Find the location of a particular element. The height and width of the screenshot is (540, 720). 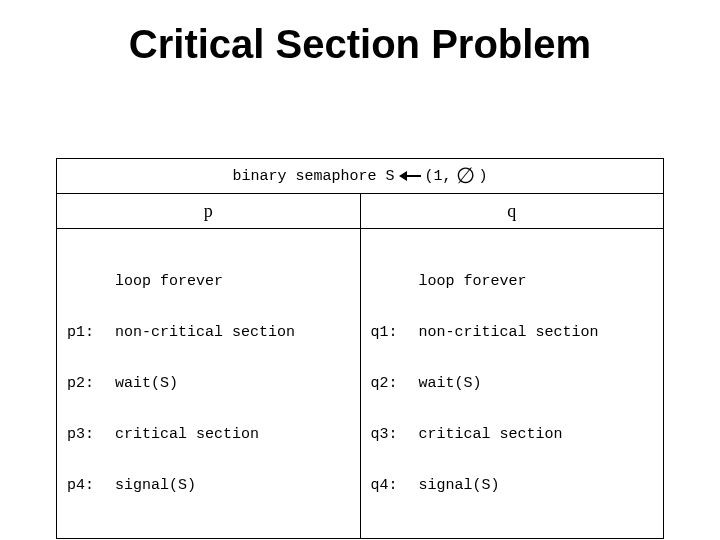

p-line-label: p2: is located at coordinates (91, 384).